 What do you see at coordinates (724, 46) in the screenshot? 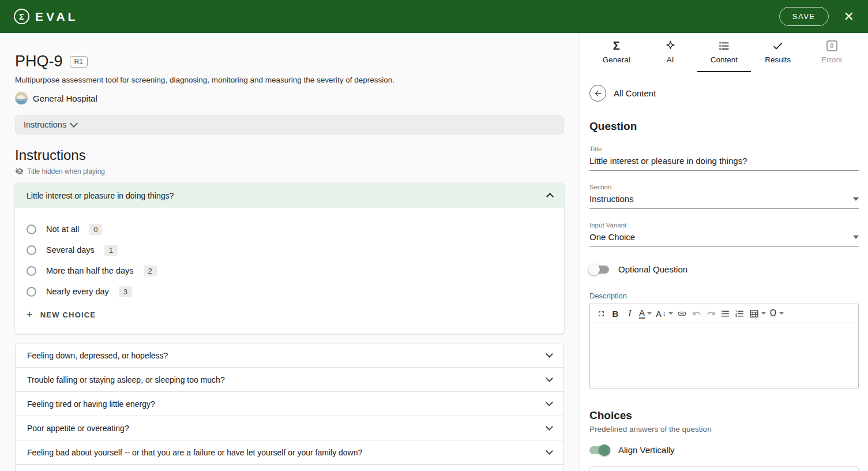
I see `list-icon` at bounding box center [724, 46].